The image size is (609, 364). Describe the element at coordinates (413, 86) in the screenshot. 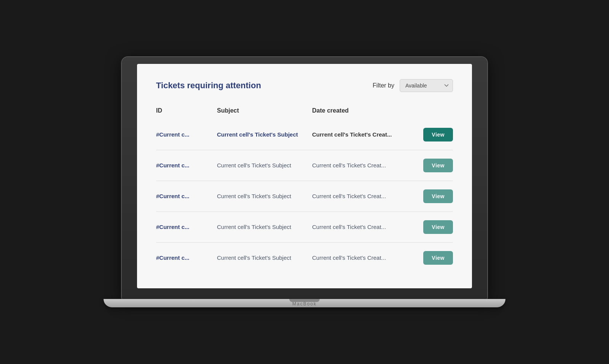

I see `filter-row: Filter by Available Pending Resolved Clo…` at that location.